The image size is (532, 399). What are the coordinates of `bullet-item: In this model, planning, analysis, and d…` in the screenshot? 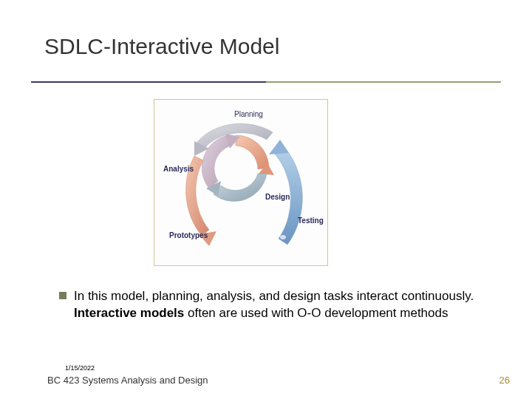 It's located at (277, 305).